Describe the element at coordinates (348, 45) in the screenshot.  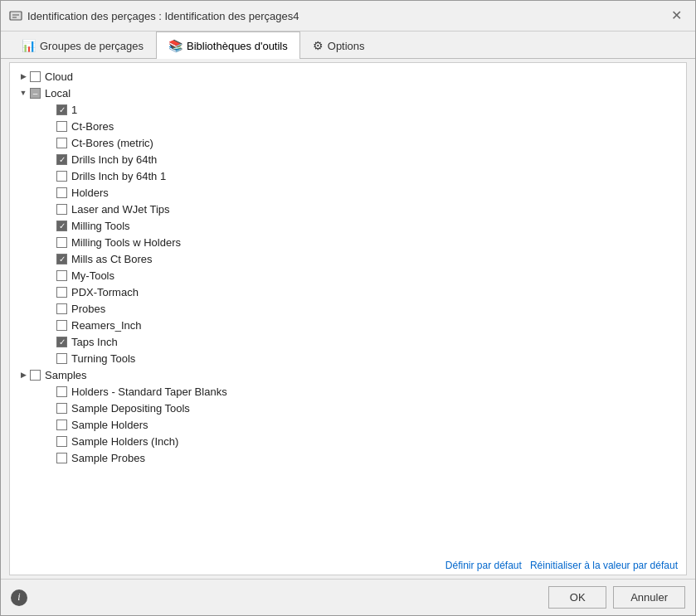
I see `tabs-bar: 📊 Groupes de perçages 📚 Bibliothèques d'…` at that location.